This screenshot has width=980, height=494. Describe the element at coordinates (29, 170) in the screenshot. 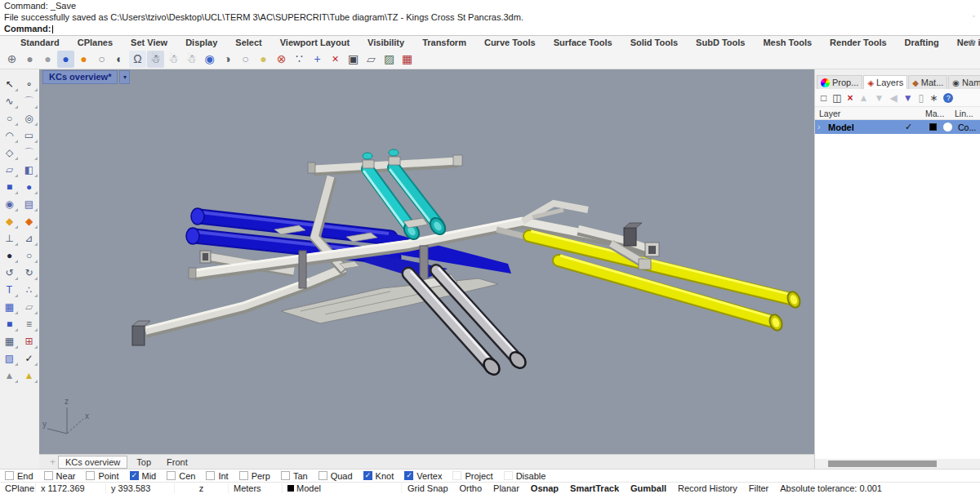

I see `surface-patch-icon: ◧` at that location.